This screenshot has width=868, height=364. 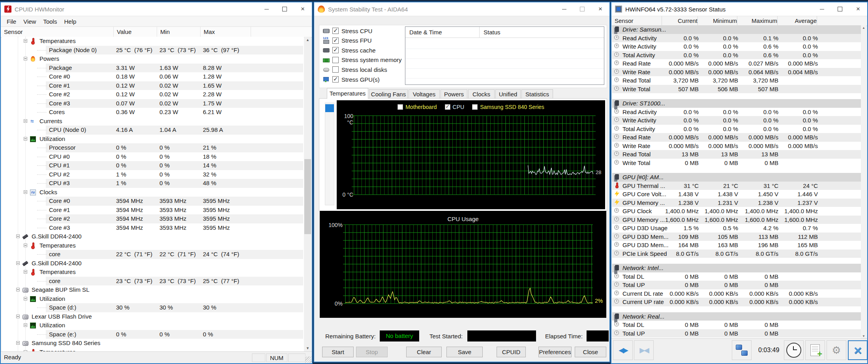 What do you see at coordinates (153, 112) in the screenshot?
I see `sensor-row: Cores0.36 W0.23 W6.21 W` at bounding box center [153, 112].